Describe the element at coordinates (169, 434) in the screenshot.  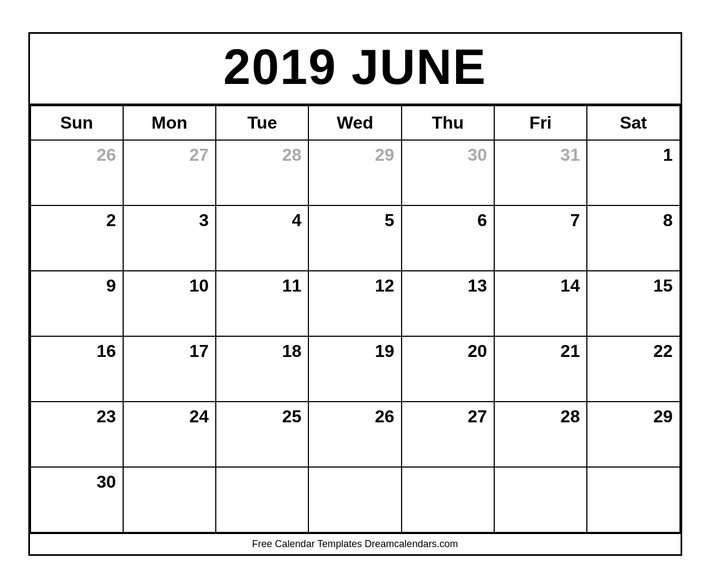
I see `calendar-day: 24` at that location.